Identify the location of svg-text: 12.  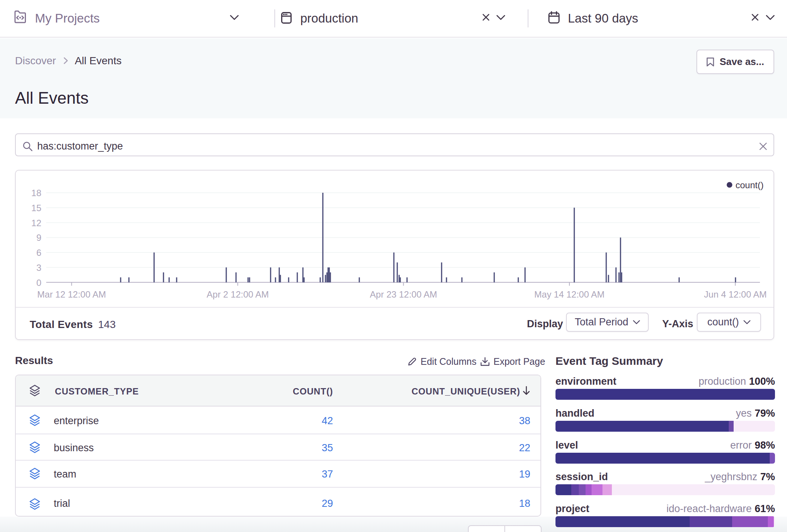
(36, 223).